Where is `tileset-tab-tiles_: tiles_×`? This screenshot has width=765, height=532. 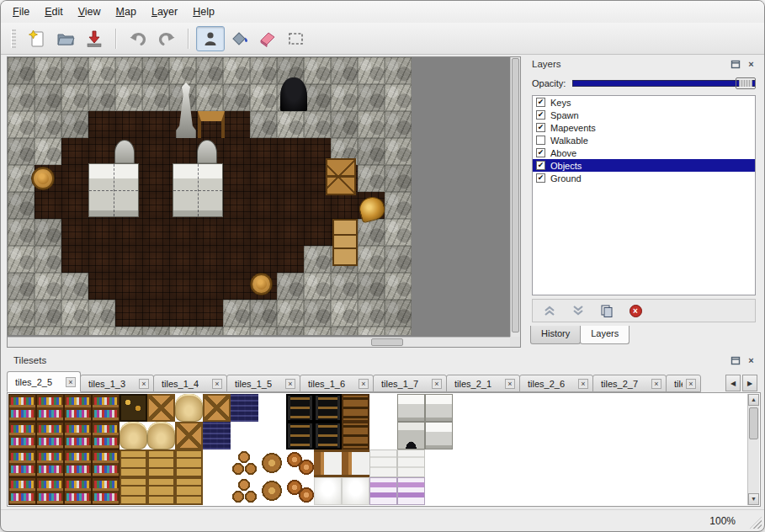 tileset-tab-tiles_: tiles_× is located at coordinates (683, 384).